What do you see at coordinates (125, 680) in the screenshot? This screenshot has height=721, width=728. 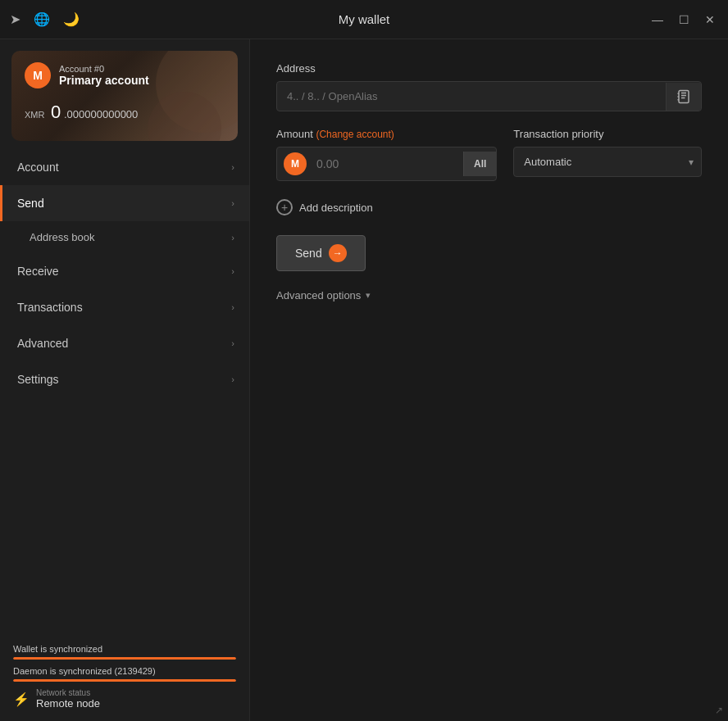 I see `daemon-sync-bar` at bounding box center [125, 680].